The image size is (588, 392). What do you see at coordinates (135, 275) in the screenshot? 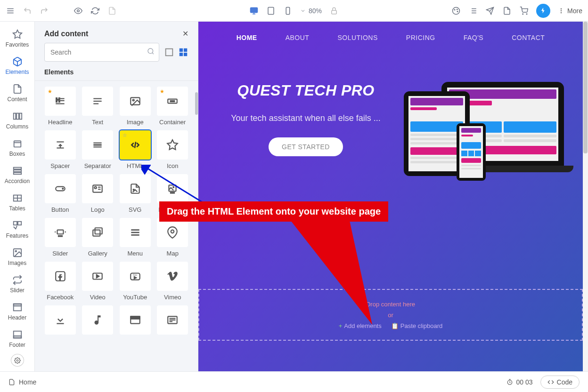
I see `svg-text: You` at bounding box center [135, 275].